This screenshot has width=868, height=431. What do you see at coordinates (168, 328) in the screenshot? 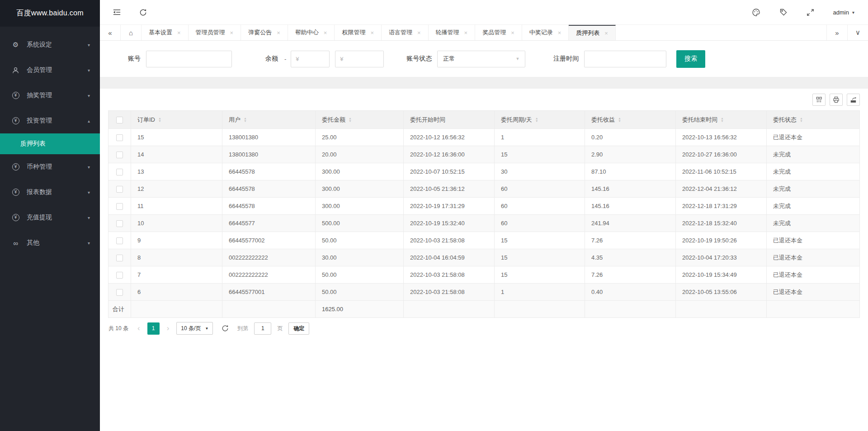
I see `next-page-button: ›` at bounding box center [168, 328].